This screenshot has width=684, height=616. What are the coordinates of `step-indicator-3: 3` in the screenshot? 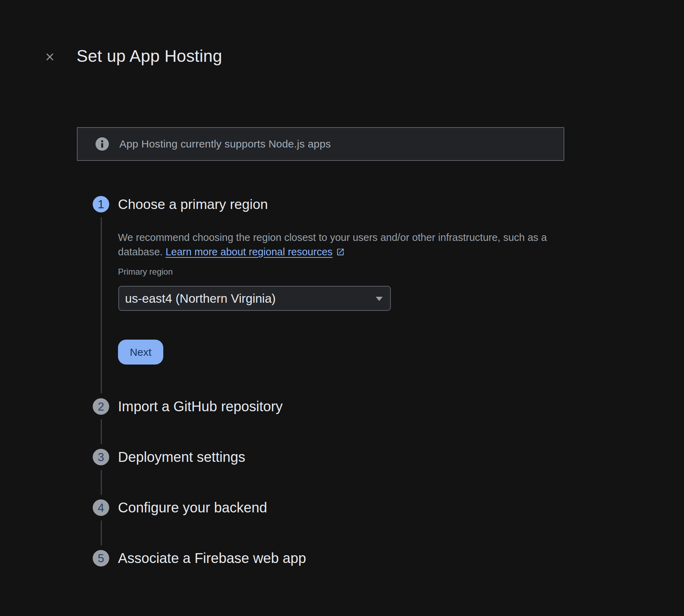 It's located at (101, 457).